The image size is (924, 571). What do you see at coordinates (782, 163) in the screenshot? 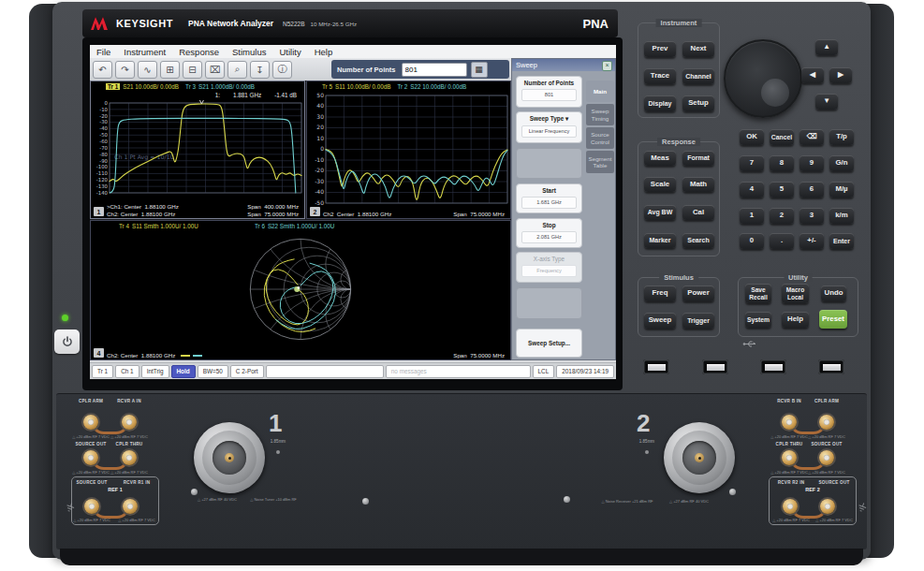
I see `key-8: 8` at bounding box center [782, 163].